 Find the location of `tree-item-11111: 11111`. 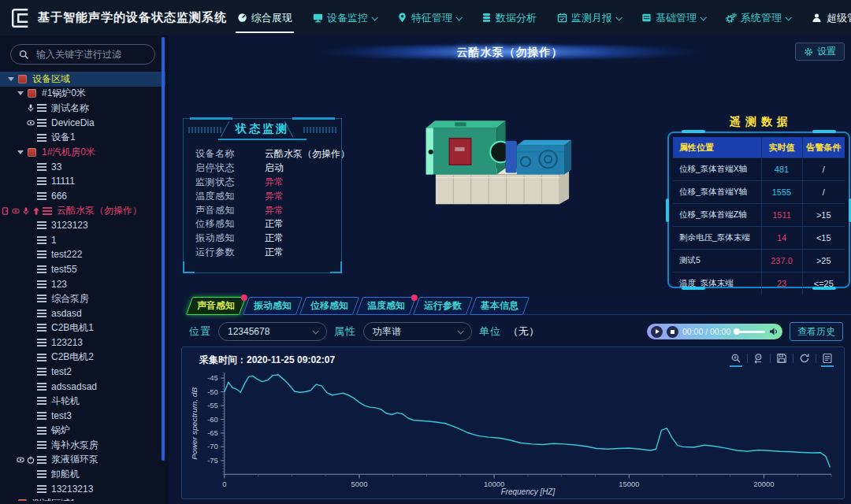

tree-item-11111: 11111 is located at coordinates (83, 181).